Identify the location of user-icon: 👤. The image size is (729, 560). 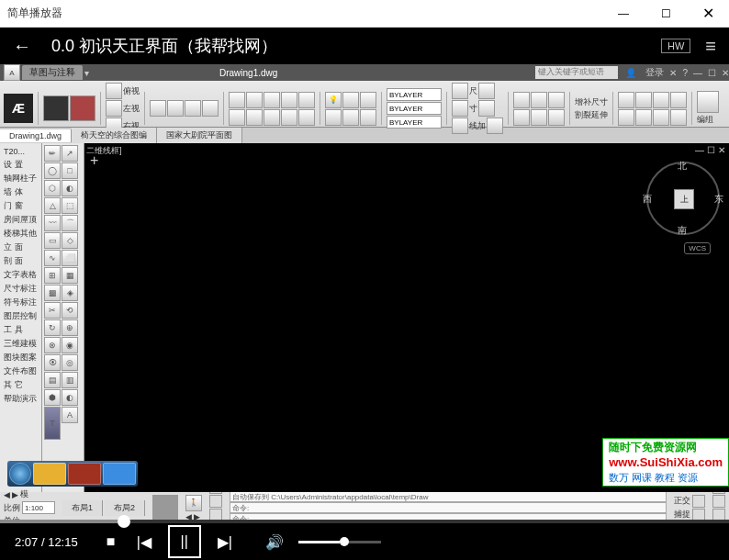
(631, 73).